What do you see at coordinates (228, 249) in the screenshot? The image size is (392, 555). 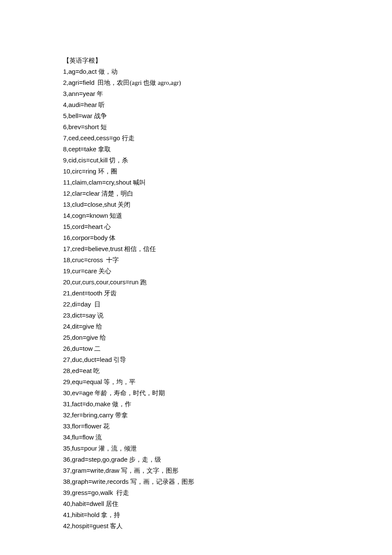 I see `entry-row: 17,cred=believe,trust 相信，信任` at bounding box center [228, 249].